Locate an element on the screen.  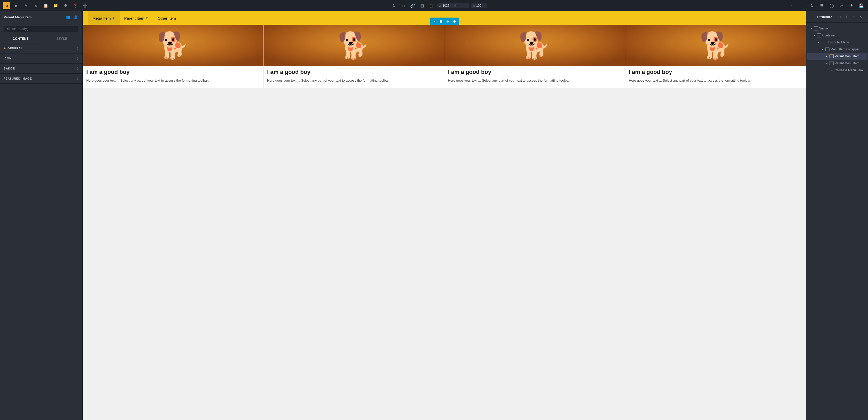
left-panel-header: Parent Menu Item 👥 👤 is located at coordinates (41, 17).